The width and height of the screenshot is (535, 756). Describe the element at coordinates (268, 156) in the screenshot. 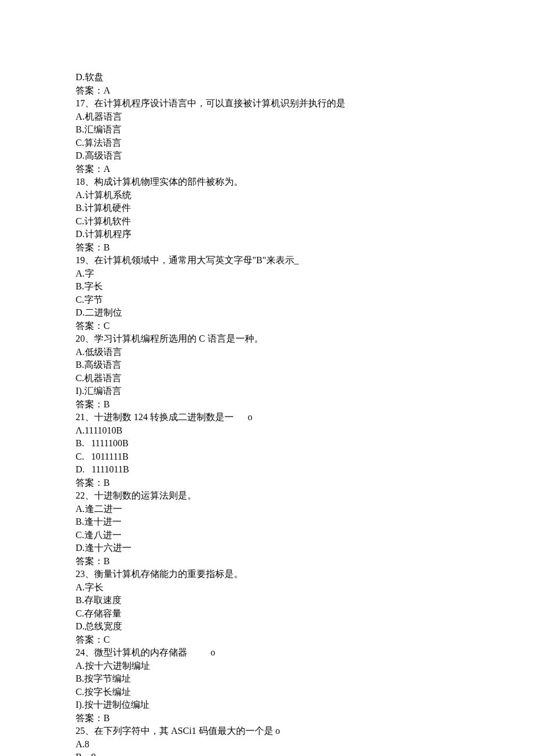

I see `text-line: D.高级语言` at that location.